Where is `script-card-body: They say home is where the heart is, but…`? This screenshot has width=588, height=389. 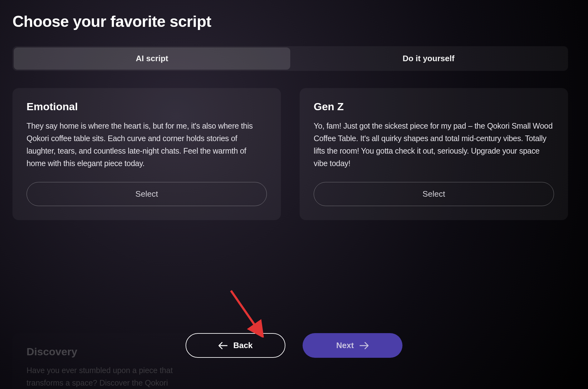
script-card-body: They say home is where the heart is, but… is located at coordinates (147, 145).